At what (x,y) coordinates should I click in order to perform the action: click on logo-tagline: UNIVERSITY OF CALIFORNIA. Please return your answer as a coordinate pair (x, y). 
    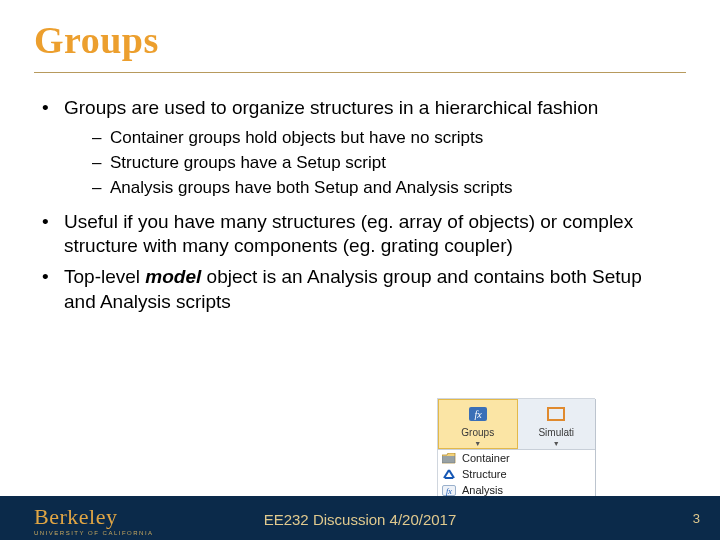
    Looking at the image, I should click on (94, 533).